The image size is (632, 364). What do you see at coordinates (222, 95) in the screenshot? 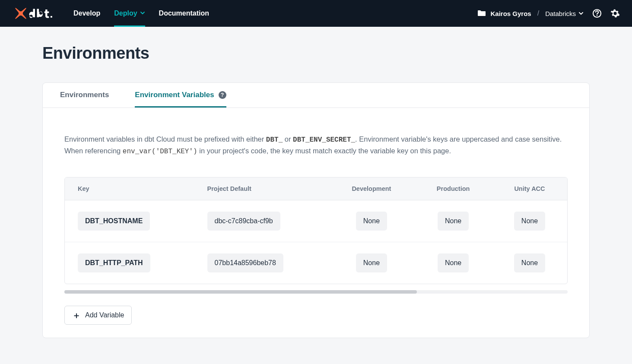
I see `help-circle-icon: ?` at bounding box center [222, 95].